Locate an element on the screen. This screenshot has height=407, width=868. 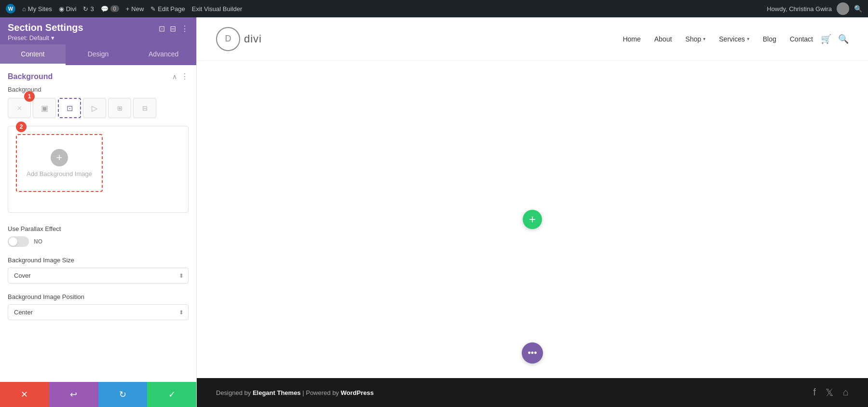
panel-header-icons: ⊡ ⊟ ⋮ is located at coordinates (174, 29).